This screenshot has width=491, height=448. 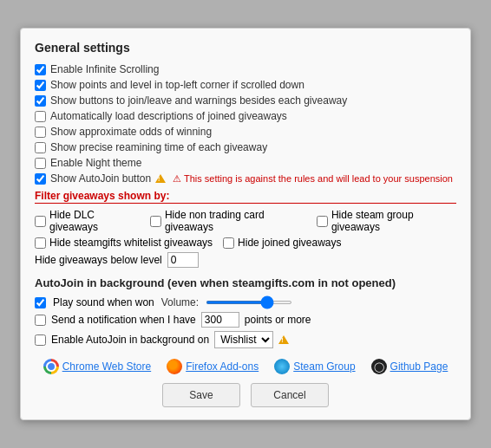 What do you see at coordinates (394, 221) in the screenshot?
I see `filter-steam-group-label: Hide steam group giveaways` at bounding box center [394, 221].